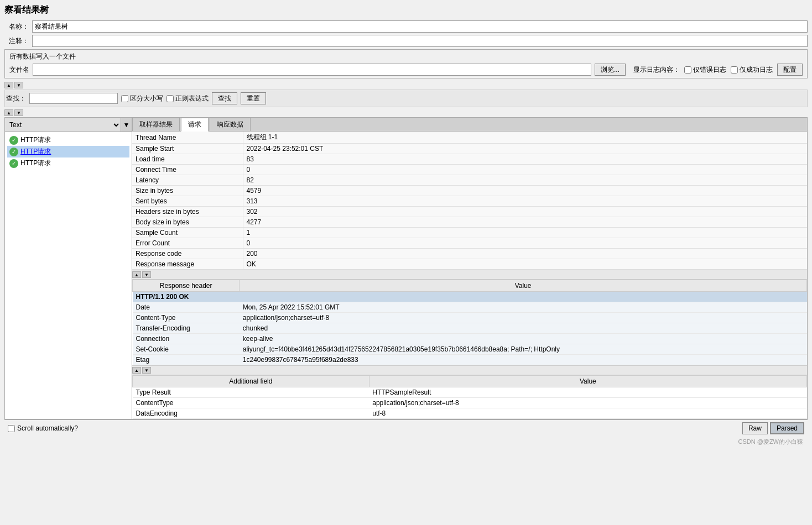 This screenshot has width=812, height=525. I want to click on case-sensitive-checkbox: 区分大小写, so click(142, 98).